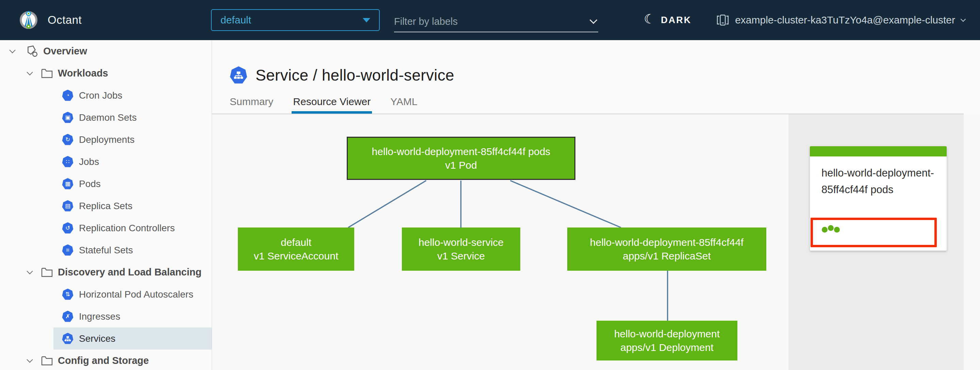  I want to click on node-label: hello-world-deployment-85ff4cf44f pods, so click(461, 152).